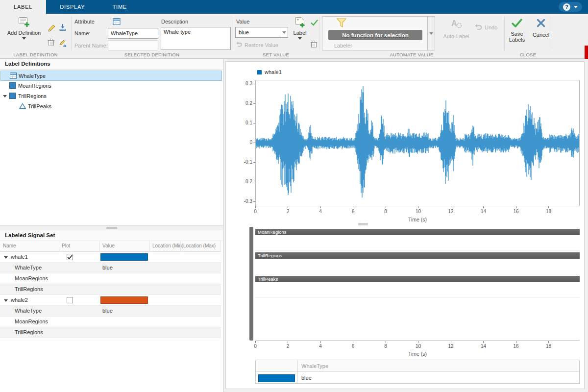 The image size is (588, 392). I want to click on help-button: ?, so click(570, 7).